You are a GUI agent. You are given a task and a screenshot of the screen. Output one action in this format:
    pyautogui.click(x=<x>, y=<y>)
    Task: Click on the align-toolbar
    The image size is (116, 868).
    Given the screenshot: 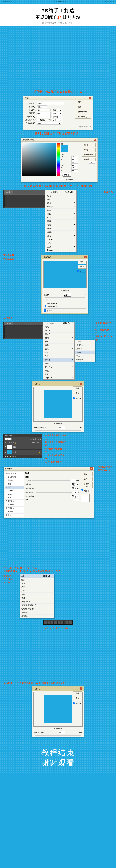 What is the action you would take?
    pyautogui.click(x=58, y=622)
    